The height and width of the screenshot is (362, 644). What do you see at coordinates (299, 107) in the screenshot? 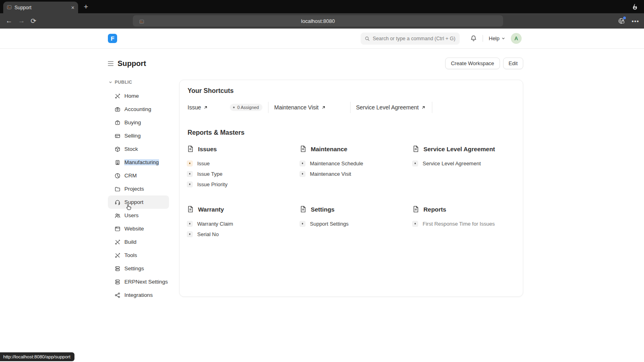
I see `shortcut-maintenance-visit: Maintenance Visit` at bounding box center [299, 107].